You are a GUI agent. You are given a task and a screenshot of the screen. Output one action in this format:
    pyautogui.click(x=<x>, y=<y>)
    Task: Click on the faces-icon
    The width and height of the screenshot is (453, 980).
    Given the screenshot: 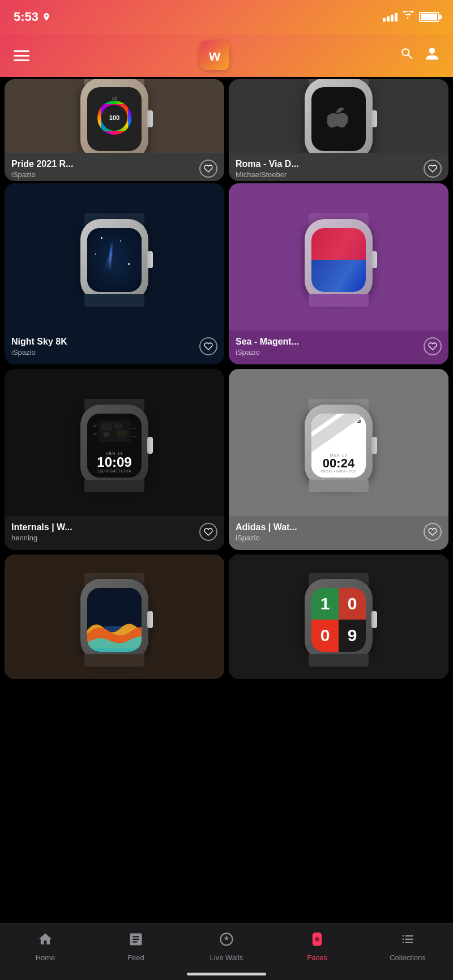 What is the action you would take?
    pyautogui.click(x=317, y=942)
    